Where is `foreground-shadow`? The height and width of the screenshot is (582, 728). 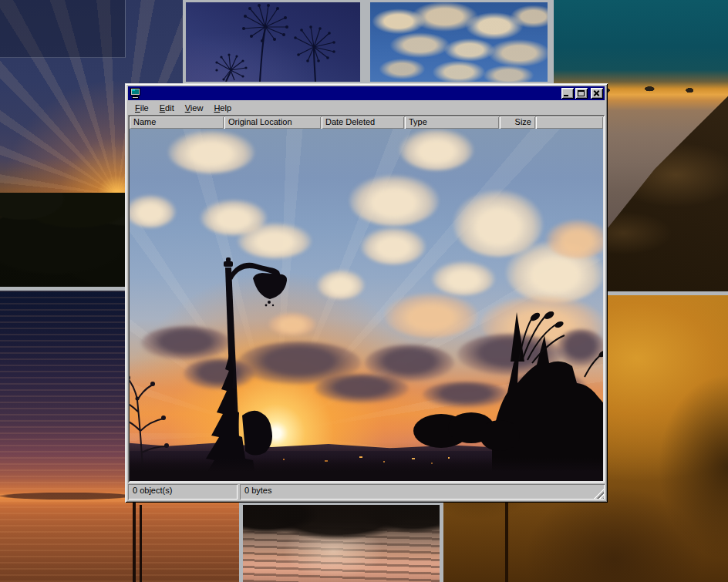
foreground-shadow is located at coordinates (366, 469).